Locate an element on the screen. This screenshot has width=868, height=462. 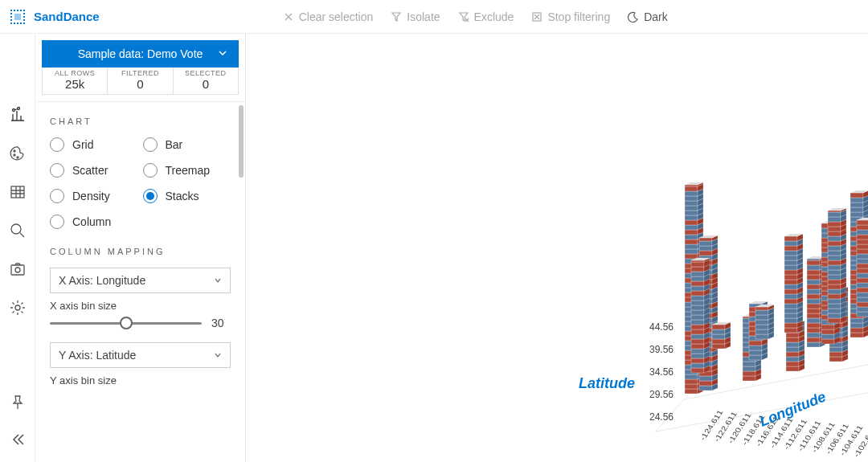
data-tab-icon is located at coordinates (18, 194).